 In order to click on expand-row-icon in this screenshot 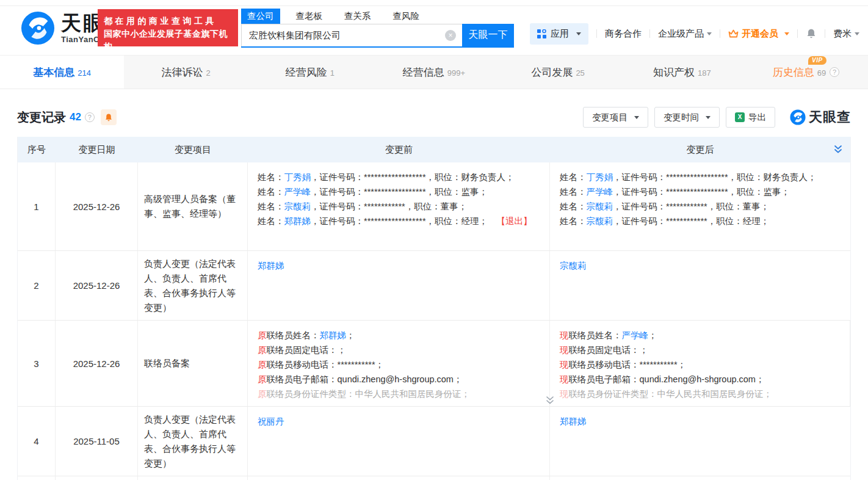, I will do `click(550, 401)`.